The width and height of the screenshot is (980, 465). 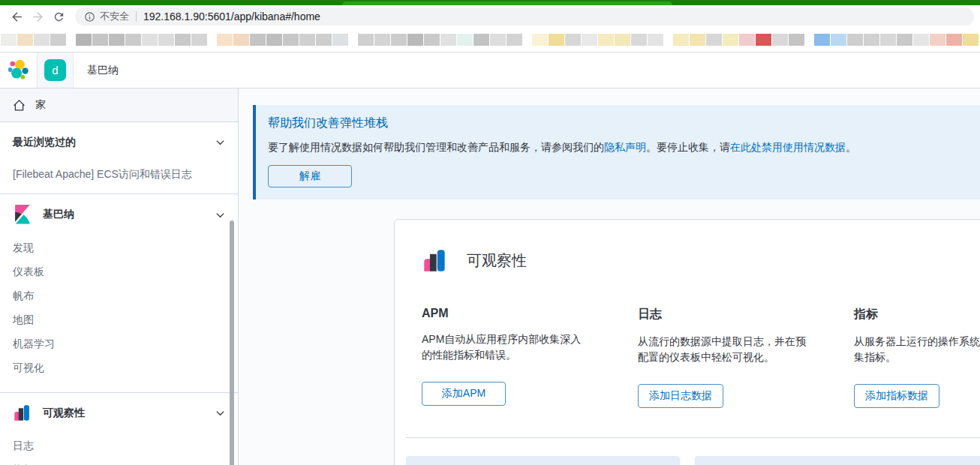 What do you see at coordinates (543, 460) in the screenshot?
I see `footer-panel-left` at bounding box center [543, 460].